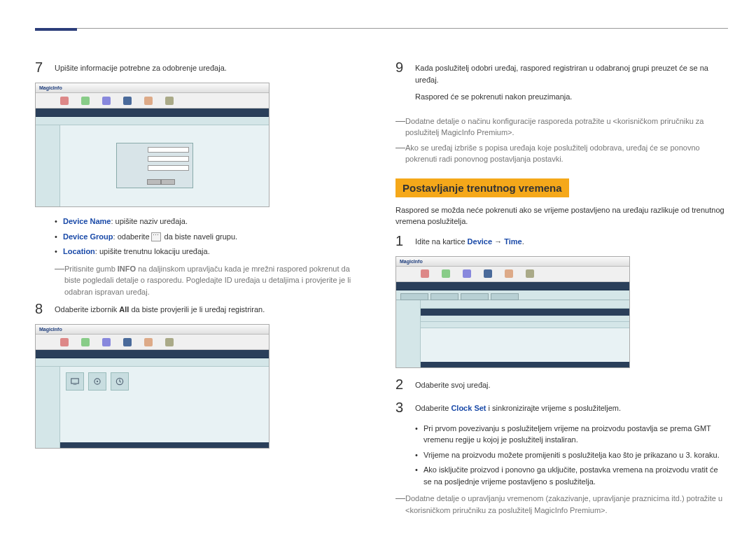  What do you see at coordinates (512, 312) in the screenshot?
I see `screenshot-device-time: MagicInfo` at bounding box center [512, 312].